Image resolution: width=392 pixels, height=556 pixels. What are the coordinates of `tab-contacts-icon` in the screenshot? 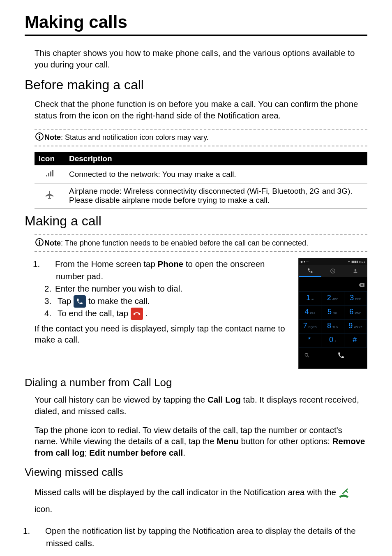 It's located at (356, 271).